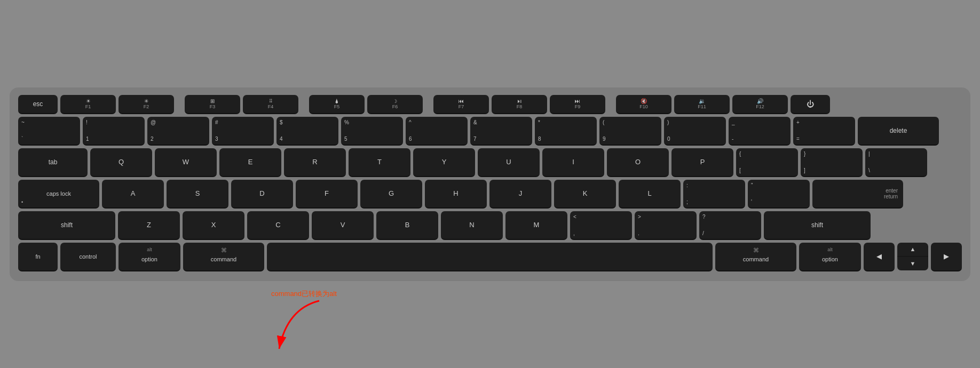 The image size is (980, 368). Describe the element at coordinates (278, 226) in the screenshot. I see `key-c: C` at that location.